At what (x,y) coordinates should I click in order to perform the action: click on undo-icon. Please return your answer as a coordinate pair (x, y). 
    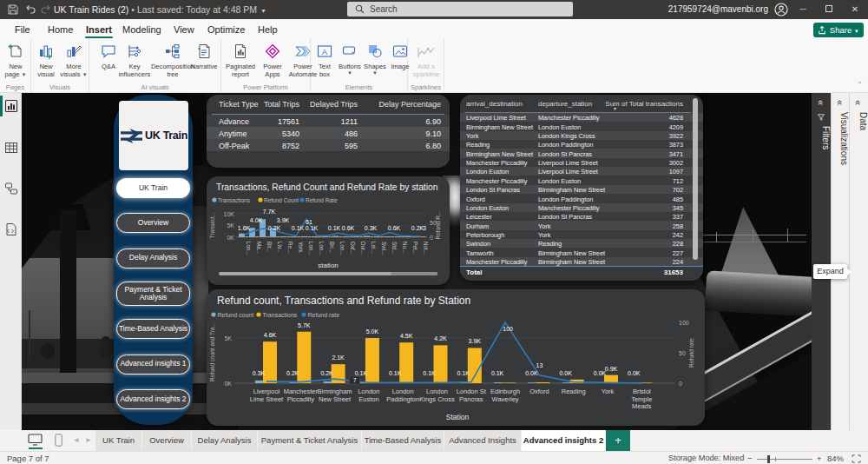
    Looking at the image, I should click on (30, 10).